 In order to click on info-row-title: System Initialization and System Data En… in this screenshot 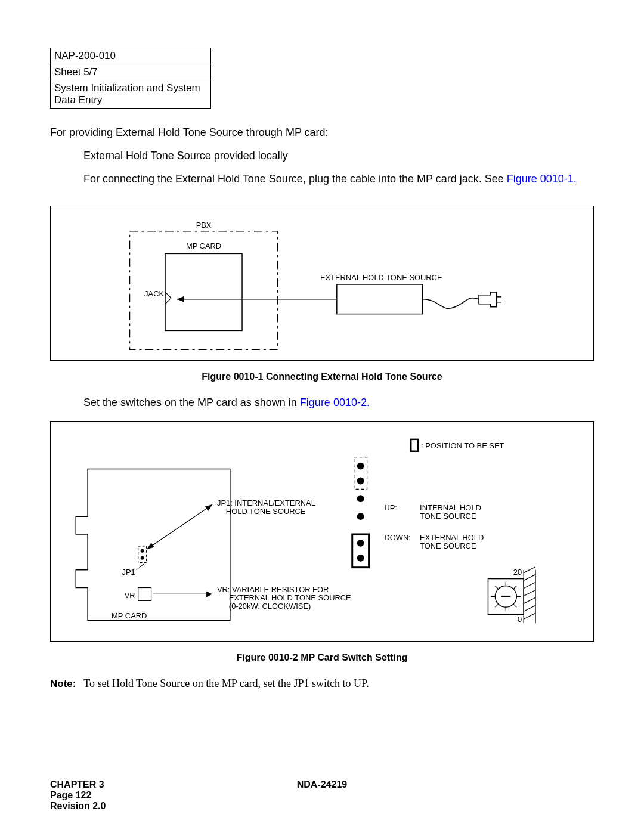, I will do `click(131, 94)`.